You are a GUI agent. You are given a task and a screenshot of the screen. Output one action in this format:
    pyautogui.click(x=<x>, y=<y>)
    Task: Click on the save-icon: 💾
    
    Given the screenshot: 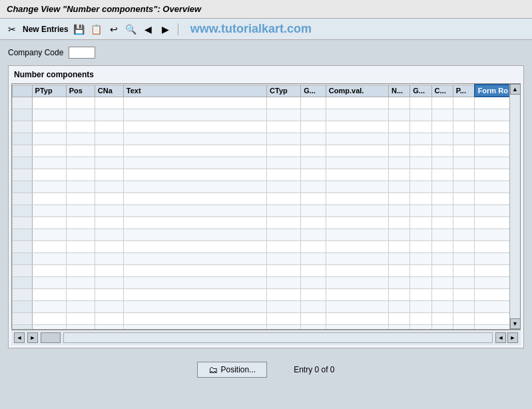 What is the action you would take?
    pyautogui.click(x=79, y=29)
    